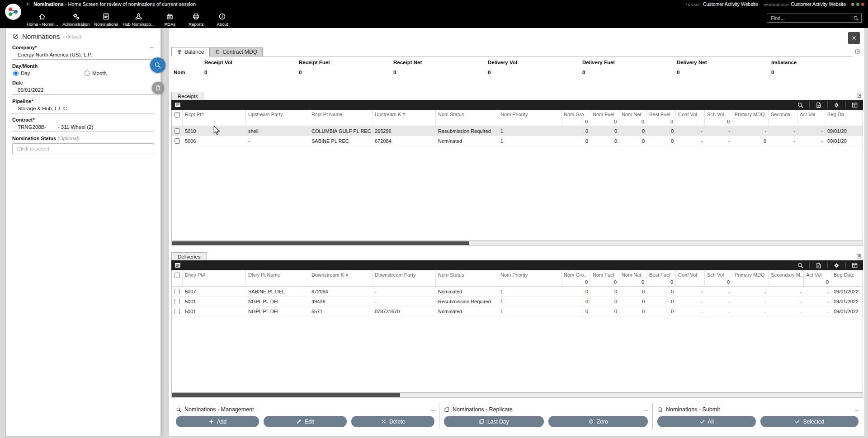  Describe the element at coordinates (76, 18) in the screenshot. I see `menu-item-administration: Administration` at that location.